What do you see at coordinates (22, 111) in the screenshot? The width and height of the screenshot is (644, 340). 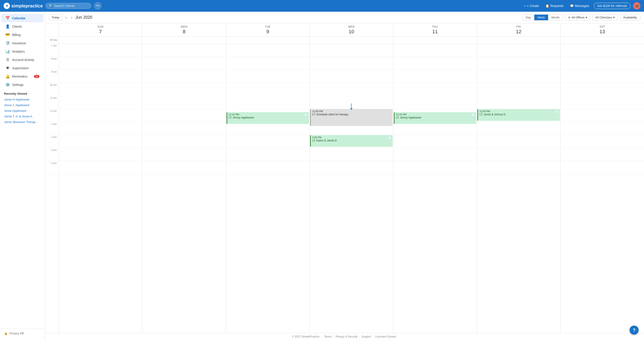 I see `recent-client-3: Jesse Appleseed` at bounding box center [22, 111].